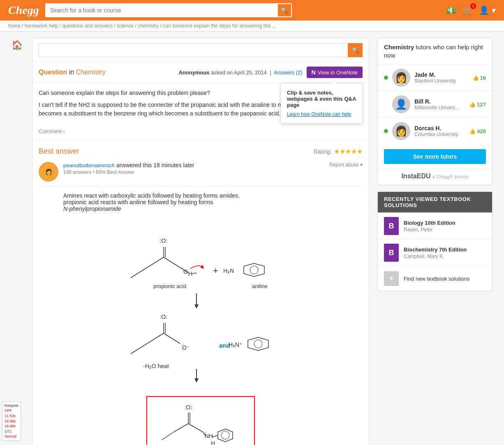  Describe the element at coordinates (435, 252) in the screenshot. I see `textbook-item: B Biochemistry 7th Edition Campbell, Mar…` at that location.